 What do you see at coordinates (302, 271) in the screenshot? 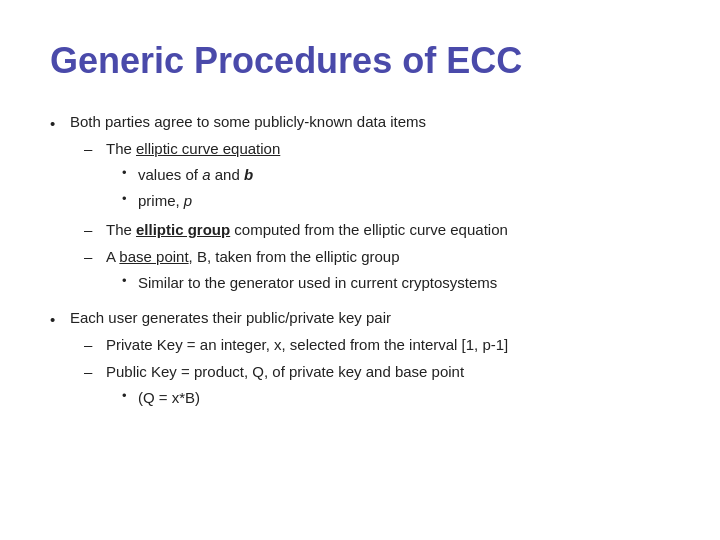
I see `sub-item-3-text: A base point, B, taken from the elliptic…` at bounding box center [302, 271].